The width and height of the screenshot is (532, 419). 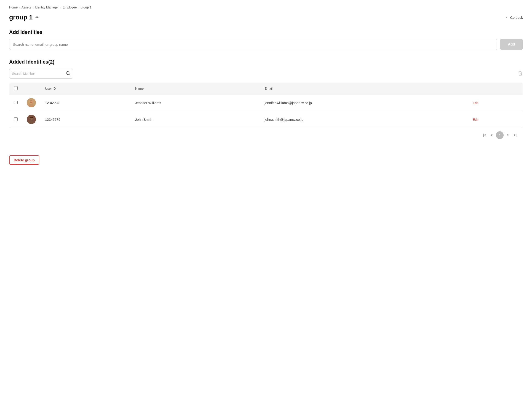 I want to click on search-icon-button, so click(x=68, y=74).